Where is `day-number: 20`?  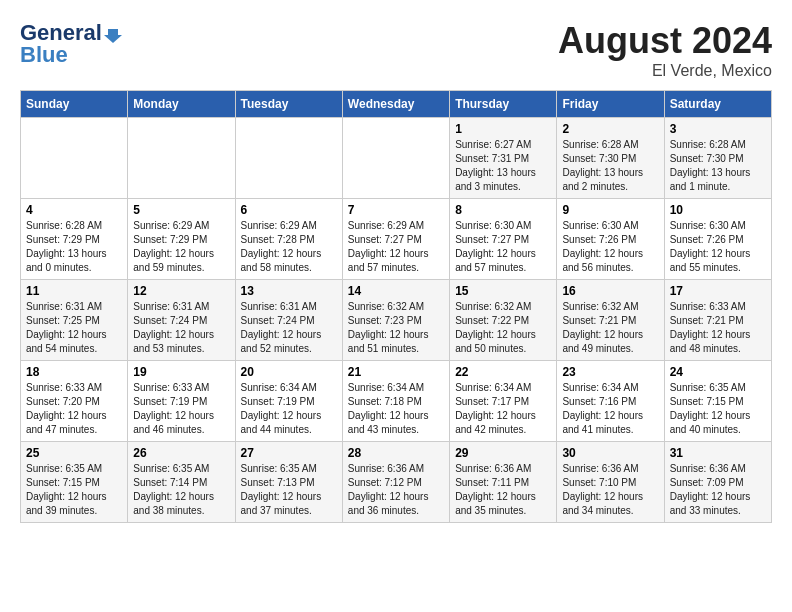
day-number: 20 is located at coordinates (289, 372).